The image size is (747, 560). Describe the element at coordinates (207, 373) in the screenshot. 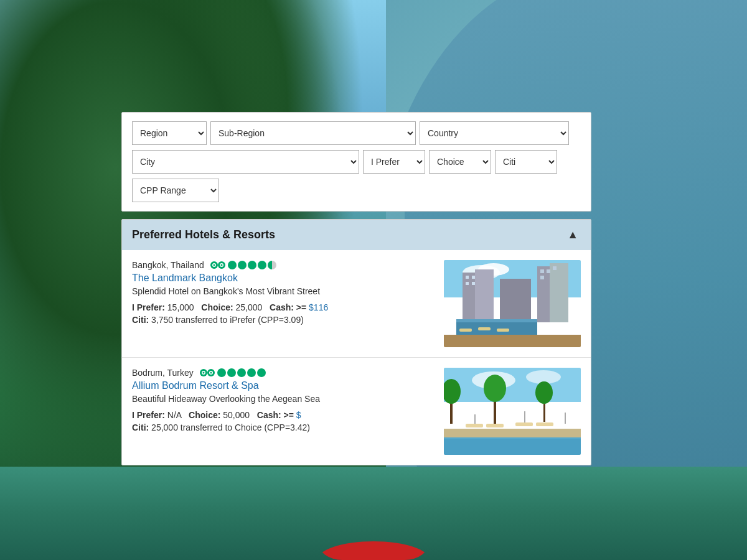

I see `tripadvisor-icon-bodrum` at that location.